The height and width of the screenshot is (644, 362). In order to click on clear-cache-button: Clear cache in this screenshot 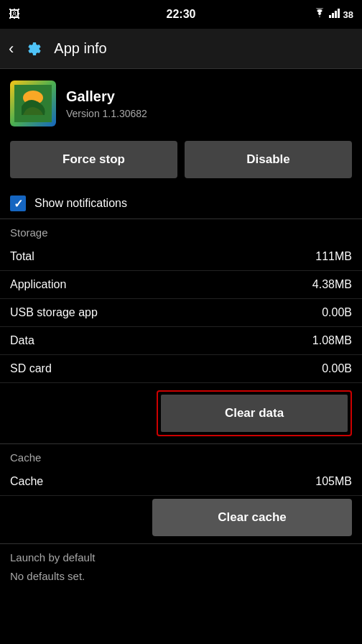, I will do `click(252, 518)`.